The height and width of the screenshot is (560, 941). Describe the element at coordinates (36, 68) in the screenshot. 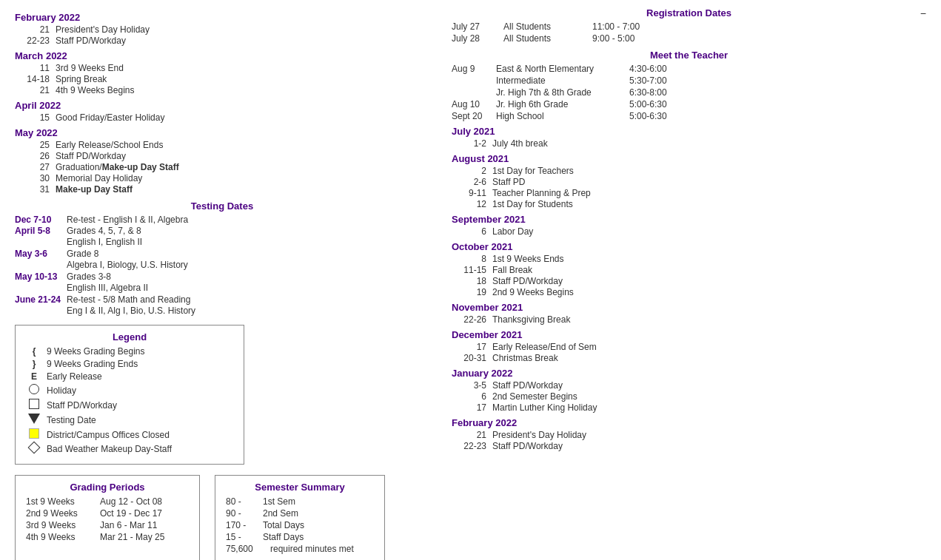

I see `event-date: 11` at that location.